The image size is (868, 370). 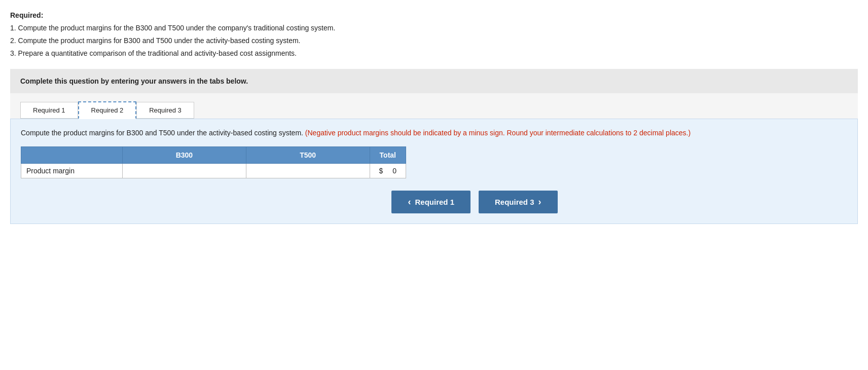 I want to click on nav-buttons: Required 1 Required 3, so click(x=434, y=202).